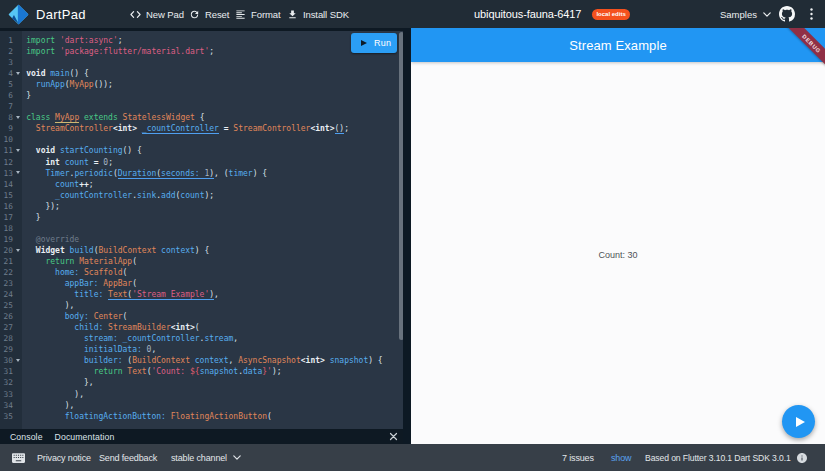  What do you see at coordinates (64, 458) in the screenshot?
I see `privacy-notice-link: Privacy notice` at bounding box center [64, 458].